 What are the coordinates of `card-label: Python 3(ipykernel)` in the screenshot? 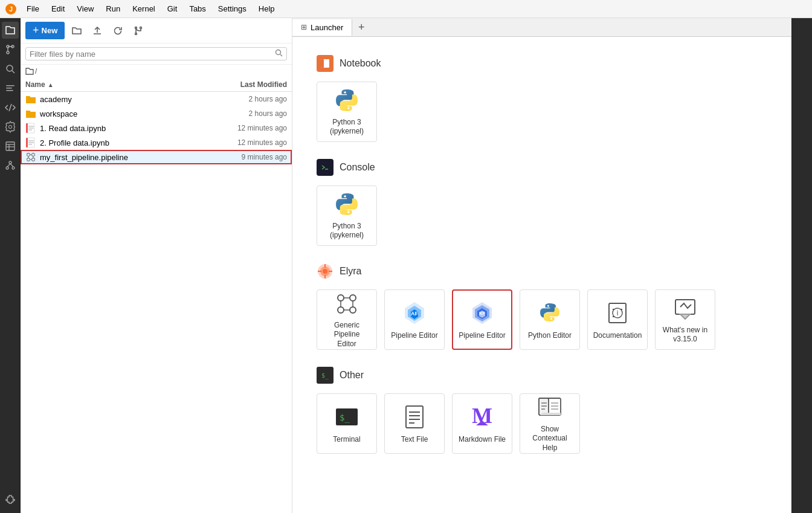 It's located at (347, 127).